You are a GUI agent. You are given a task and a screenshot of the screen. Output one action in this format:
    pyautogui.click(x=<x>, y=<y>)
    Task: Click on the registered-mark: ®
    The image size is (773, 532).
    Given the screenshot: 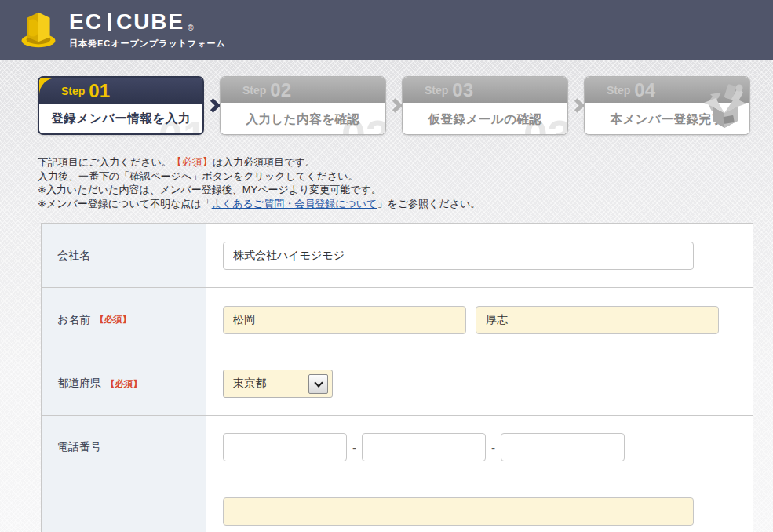 What is the action you would take?
    pyautogui.click(x=190, y=28)
    